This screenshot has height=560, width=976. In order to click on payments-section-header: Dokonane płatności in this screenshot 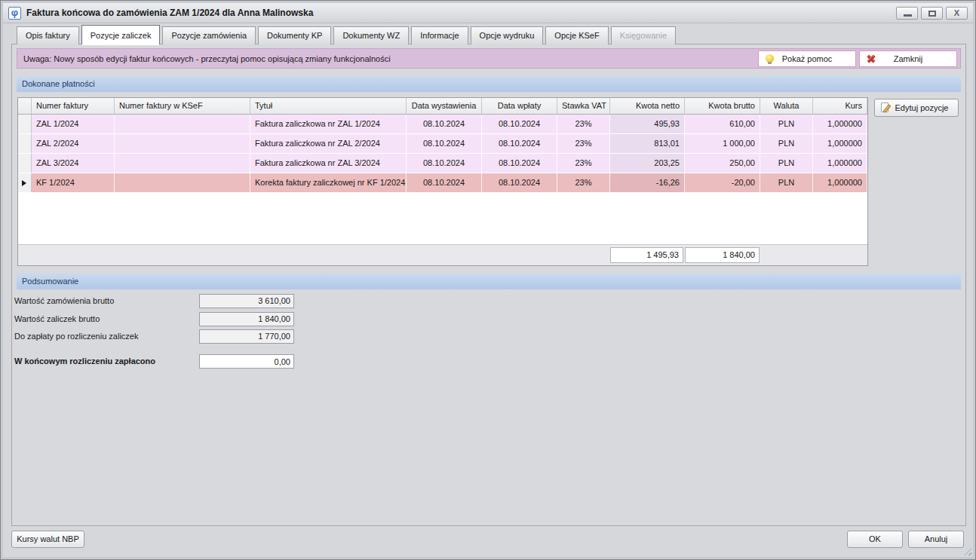, I will do `click(489, 84)`.